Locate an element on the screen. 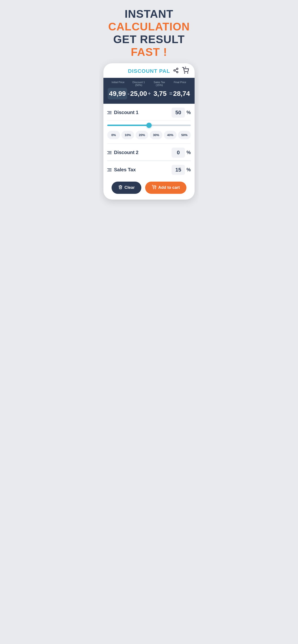 This screenshot has width=298, height=644. cart-add-icon is located at coordinates (154, 188).